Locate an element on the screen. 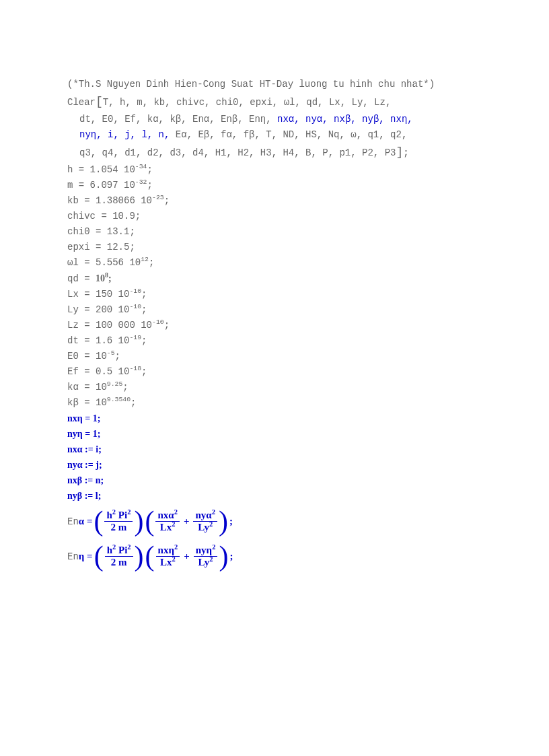 This screenshot has height=756, width=549. clear-args-2b: nxα, nyα, nxβ, nyβ, nxη, is located at coordinates (345, 119).